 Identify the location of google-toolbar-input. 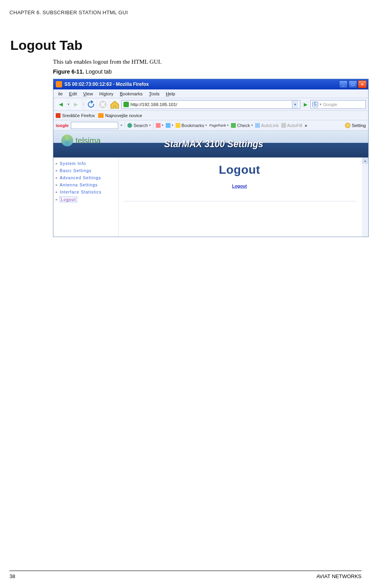
(95, 125).